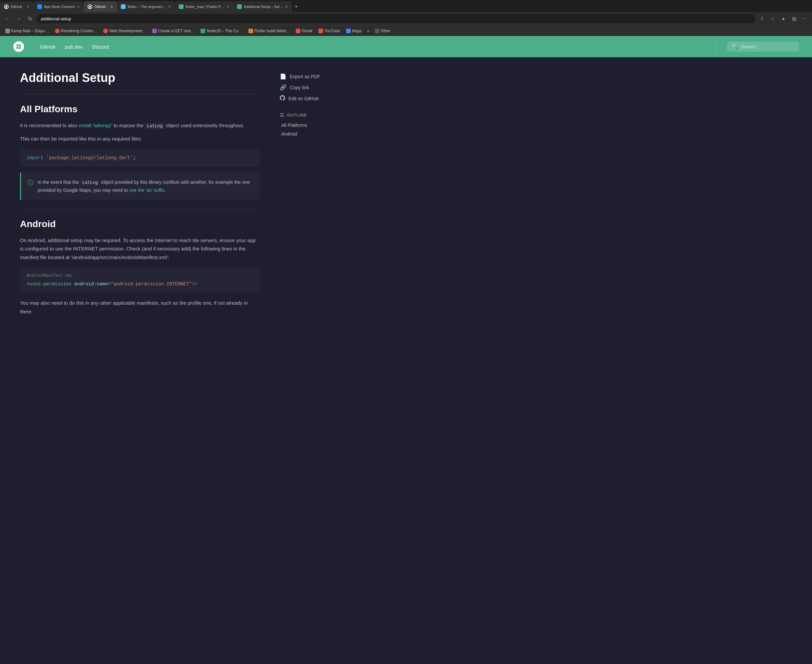  What do you see at coordinates (30, 31) in the screenshot?
I see `bookmark-label: Kemp Mail – Dispo…` at bounding box center [30, 31].